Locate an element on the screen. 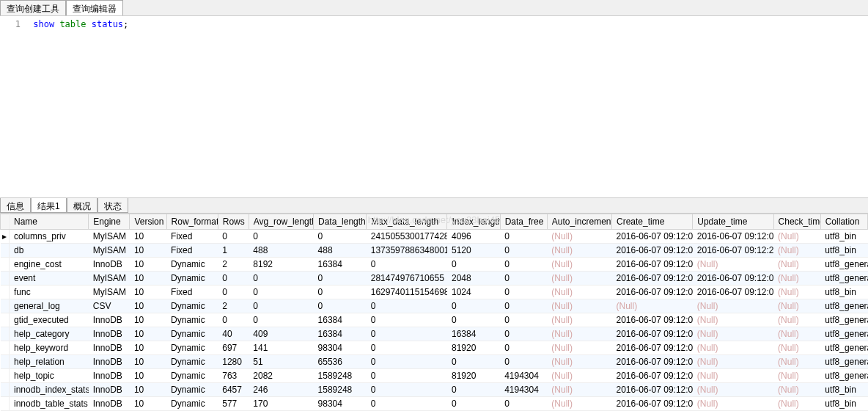 The image size is (868, 411). cell-name: help_keyword is located at coordinates (49, 348).